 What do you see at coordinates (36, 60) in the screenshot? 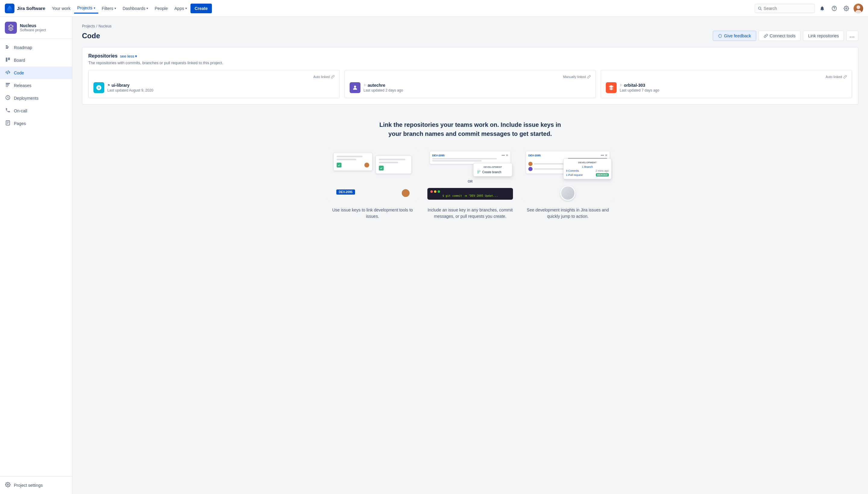
I see `sidebar-item-board: Board` at bounding box center [36, 60].